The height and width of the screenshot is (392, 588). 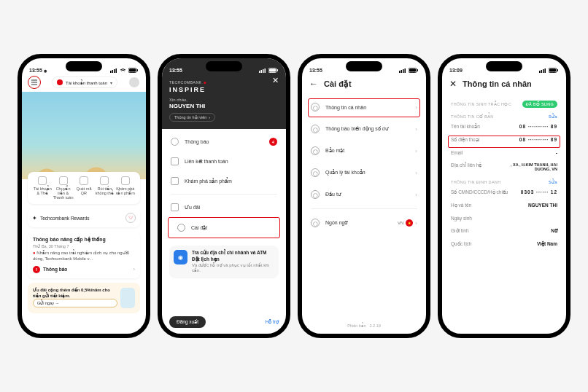 I want to click on row-personal-info: ◯Thông tin cá nhân›, so click(x=364, y=107).